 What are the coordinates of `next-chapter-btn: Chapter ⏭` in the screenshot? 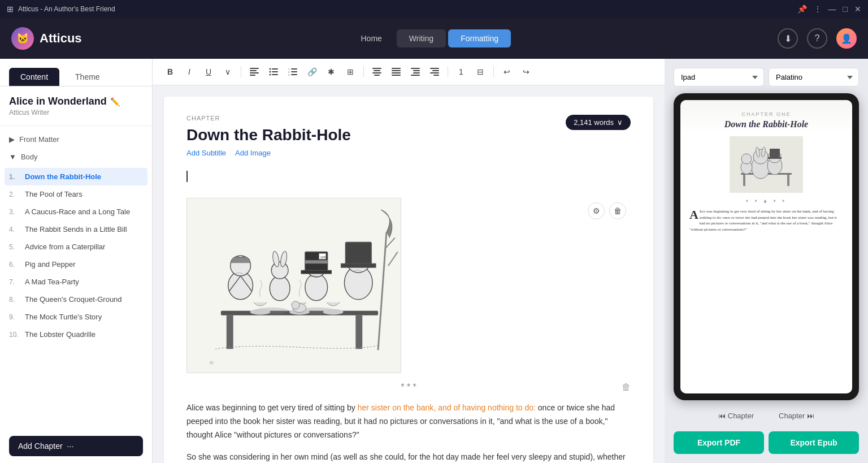 It's located at (797, 416).